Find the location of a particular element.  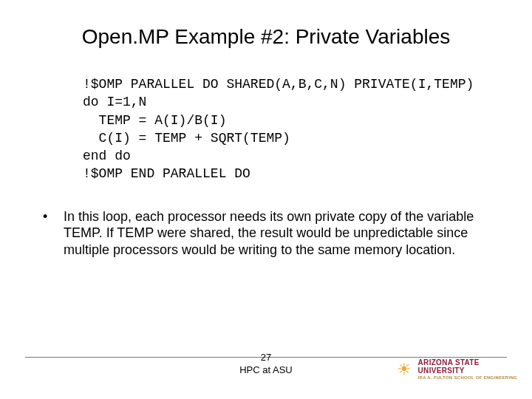

code-line: C(I) = TEMP + SQRT(TEMP) is located at coordinates (186, 138).